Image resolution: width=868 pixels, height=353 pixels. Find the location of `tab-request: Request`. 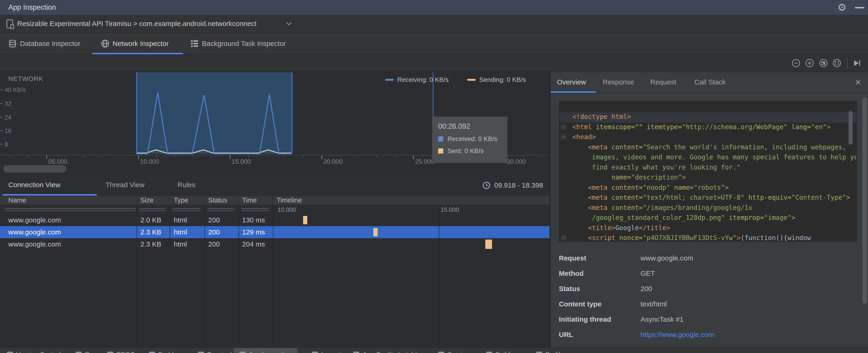

tab-request: Request is located at coordinates (663, 82).